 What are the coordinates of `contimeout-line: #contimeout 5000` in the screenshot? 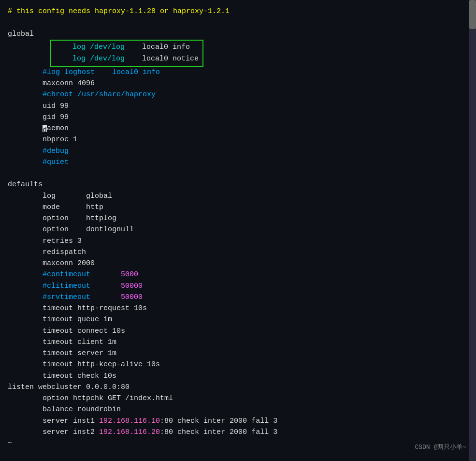 It's located at (73, 275).